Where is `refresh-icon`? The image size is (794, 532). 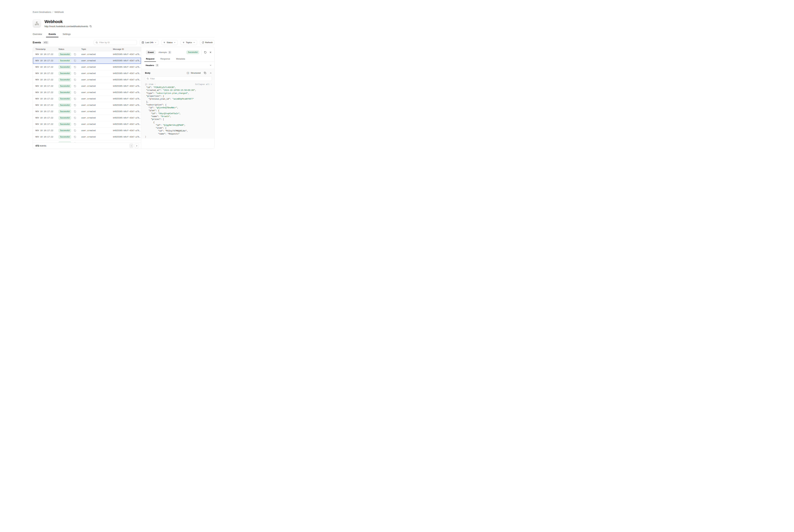 refresh-icon is located at coordinates (203, 43).